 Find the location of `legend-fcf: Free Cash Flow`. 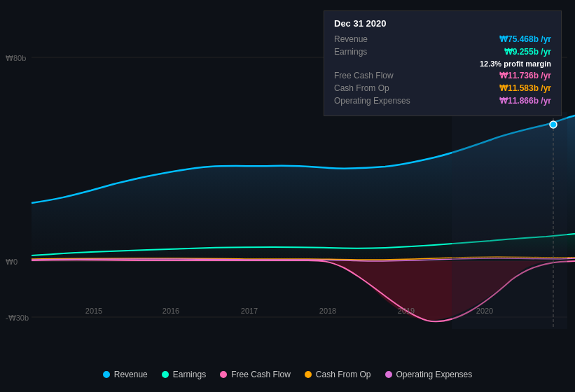

legend-fcf: Free Cash Flow is located at coordinates (255, 374).